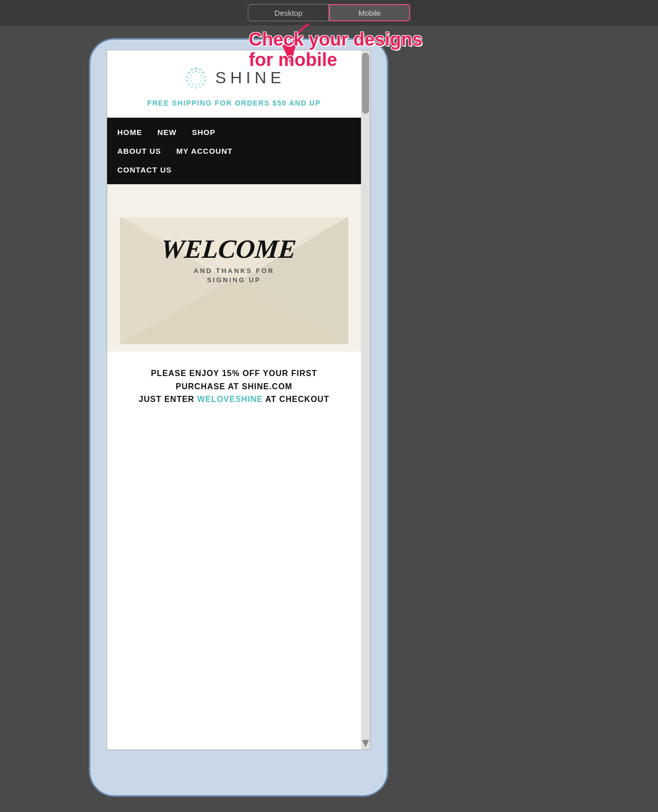 The image size is (658, 812). What do you see at coordinates (234, 268) in the screenshot?
I see `envelope-container: WELCOME AND THANKS FOR SIGNING UP` at bounding box center [234, 268].